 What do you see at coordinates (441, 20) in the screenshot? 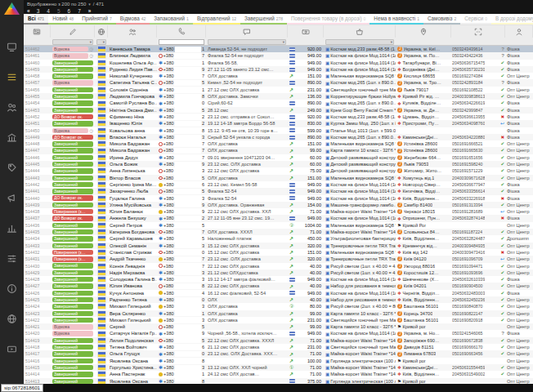
I see `tab-самовивіз: Самовивіз2` at bounding box center [441, 20].